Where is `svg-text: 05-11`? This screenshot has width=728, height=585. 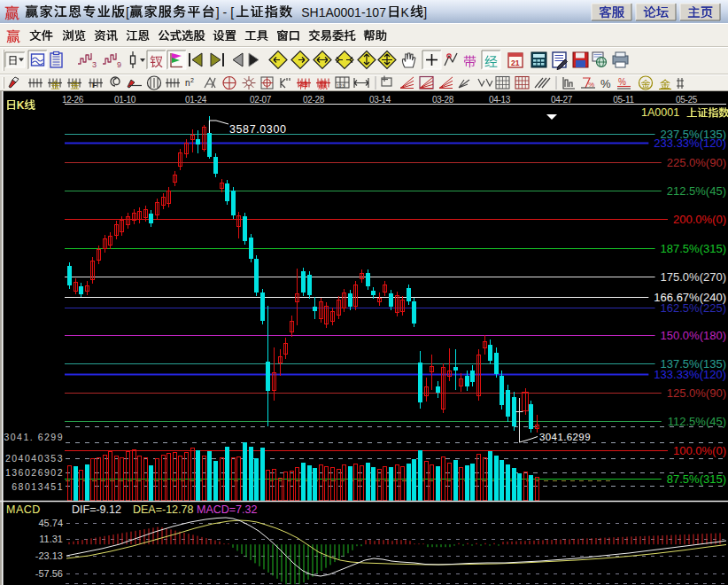
svg-text: 05-11 is located at coordinates (623, 99).